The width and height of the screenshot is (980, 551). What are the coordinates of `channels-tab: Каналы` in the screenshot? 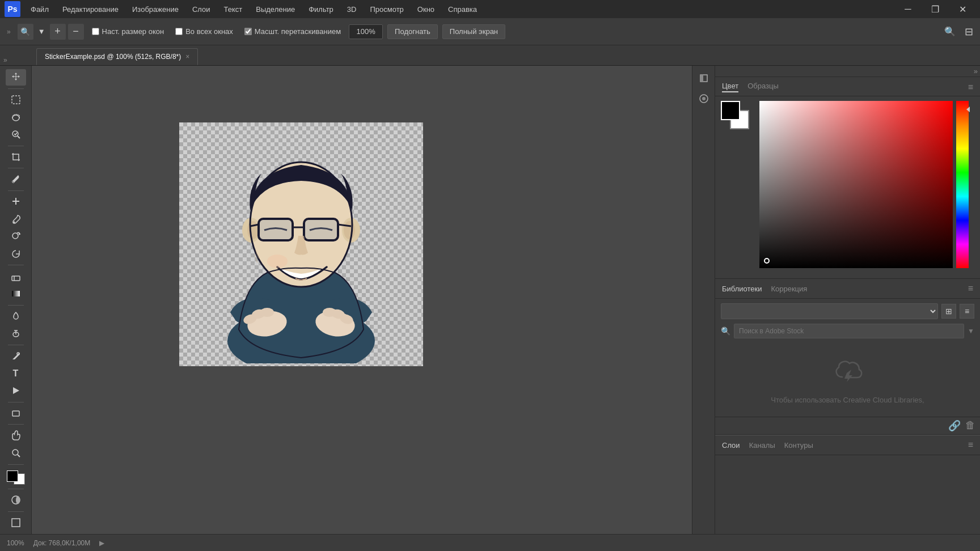 It's located at (762, 446).